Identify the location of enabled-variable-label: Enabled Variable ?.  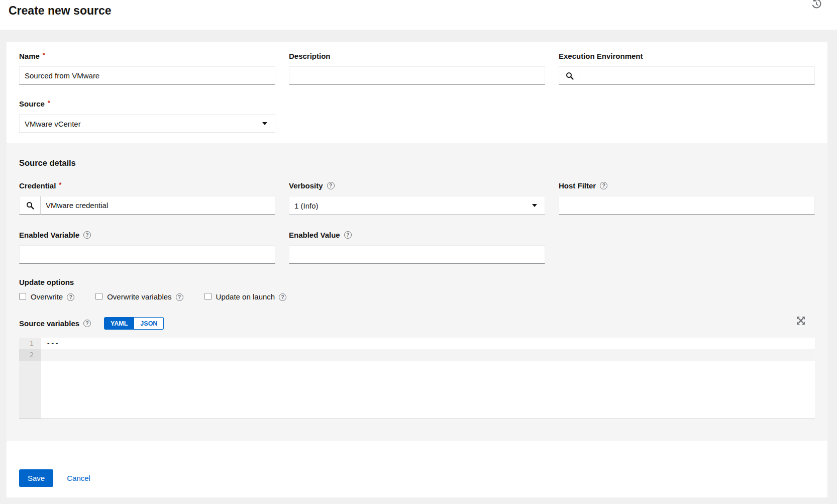
(147, 235).